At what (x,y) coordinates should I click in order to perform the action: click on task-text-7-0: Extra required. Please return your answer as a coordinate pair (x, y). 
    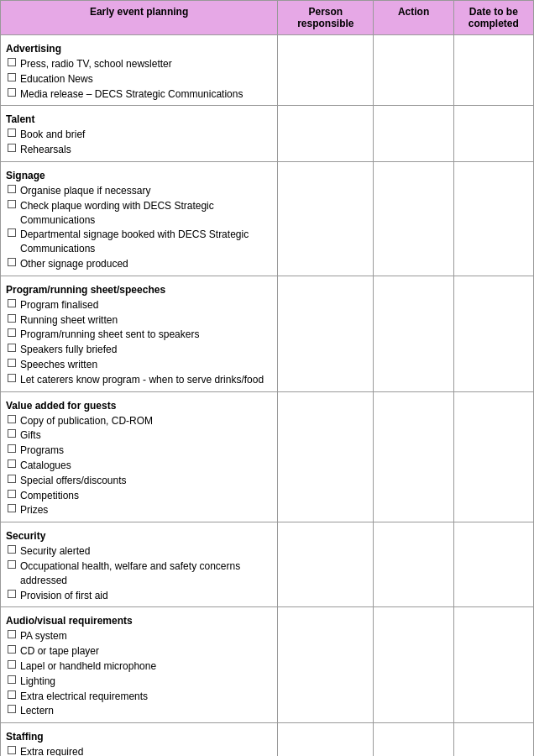
    Looking at the image, I should click on (52, 751).